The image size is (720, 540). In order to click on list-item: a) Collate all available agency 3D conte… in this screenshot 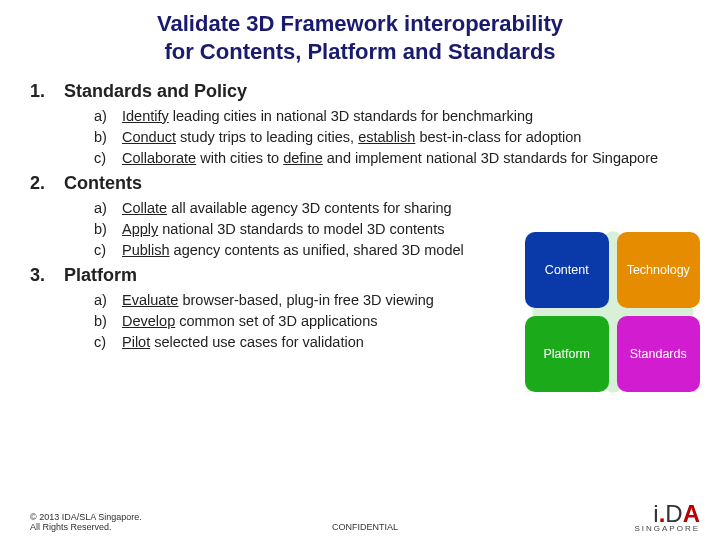, I will do `click(297, 208)`.